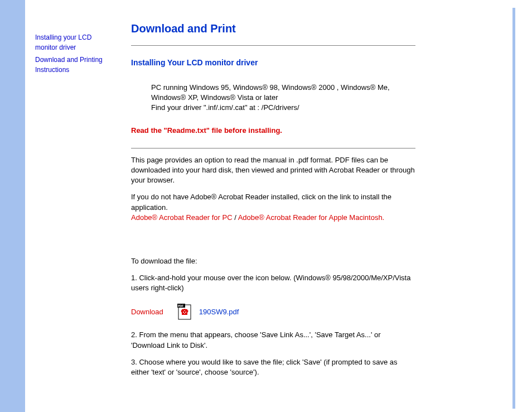  What do you see at coordinates (72, 65) in the screenshot?
I see `nav-link-download-print: Download and Printing Instructions` at bounding box center [72, 65].